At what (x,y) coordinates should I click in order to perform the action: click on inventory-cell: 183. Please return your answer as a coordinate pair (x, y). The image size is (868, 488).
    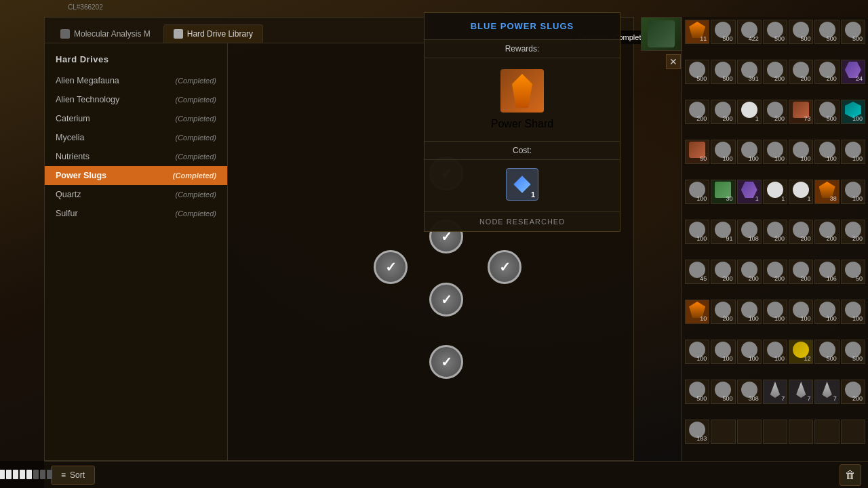
    Looking at the image, I should click on (697, 432).